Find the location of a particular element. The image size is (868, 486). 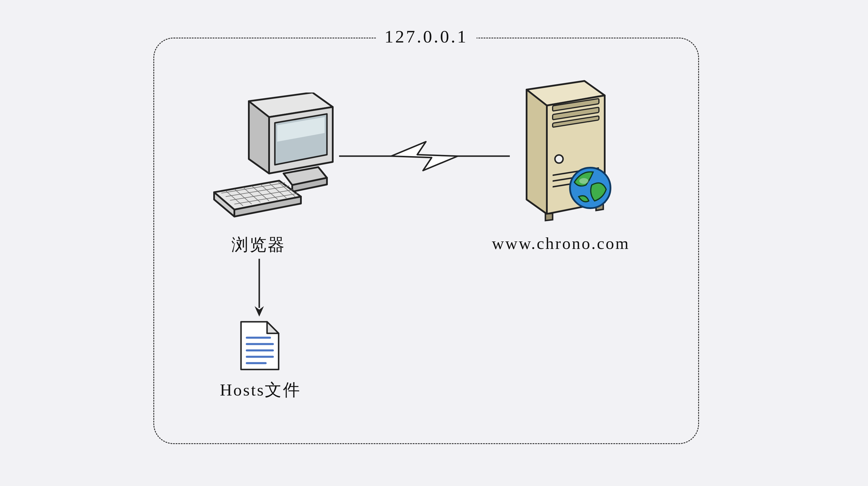

webserver-icon is located at coordinates (564, 150).